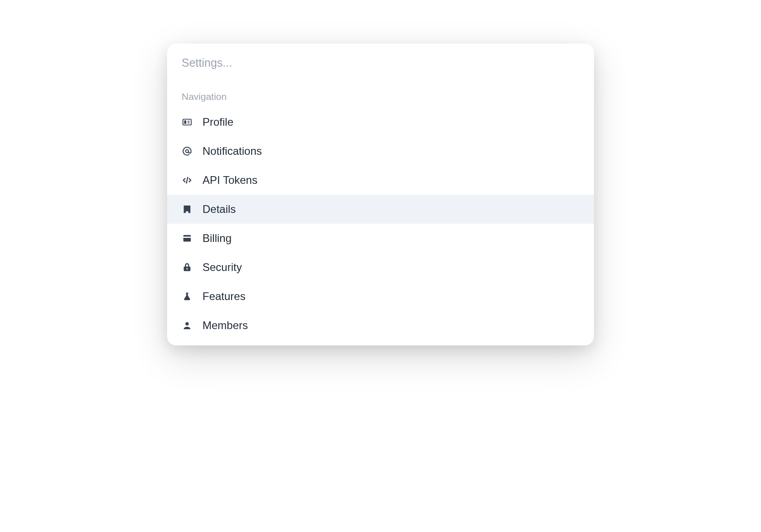 This screenshot has width=761, height=532. Describe the element at coordinates (187, 209) in the screenshot. I see `building-icon` at that location.